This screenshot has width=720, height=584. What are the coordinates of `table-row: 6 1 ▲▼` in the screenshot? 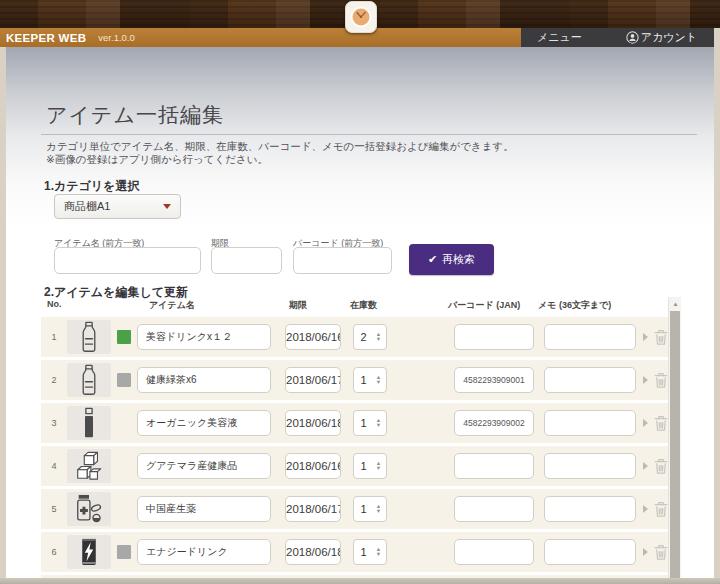 It's located at (354, 552).